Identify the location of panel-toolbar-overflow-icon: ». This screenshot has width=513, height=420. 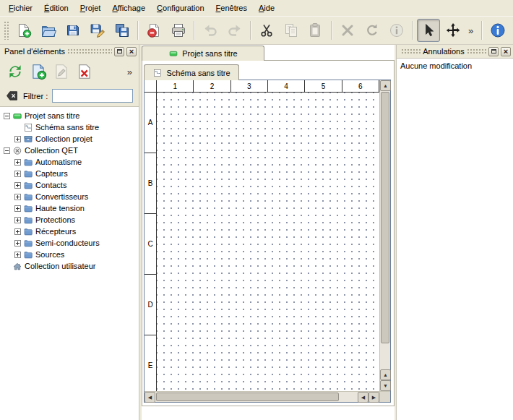
(130, 72).